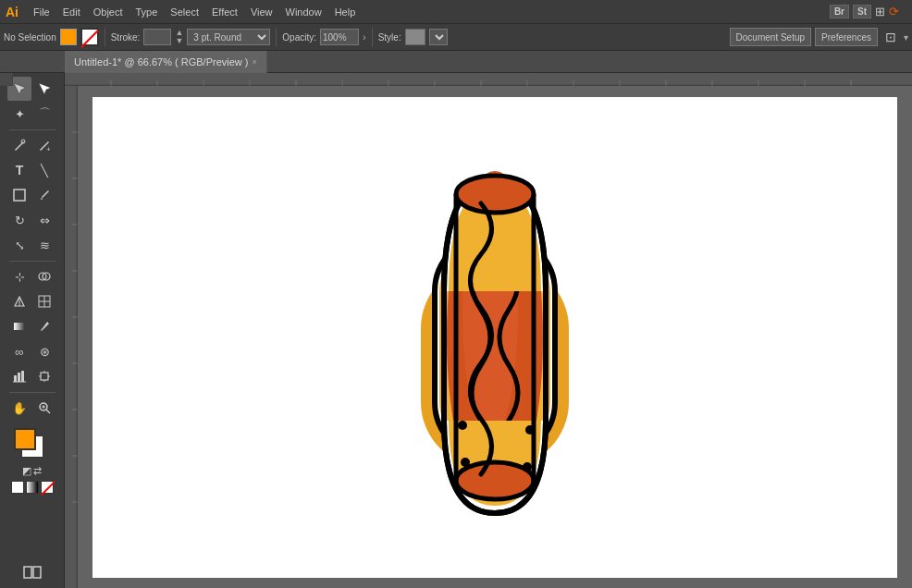  I want to click on style-select: ▾, so click(438, 37).